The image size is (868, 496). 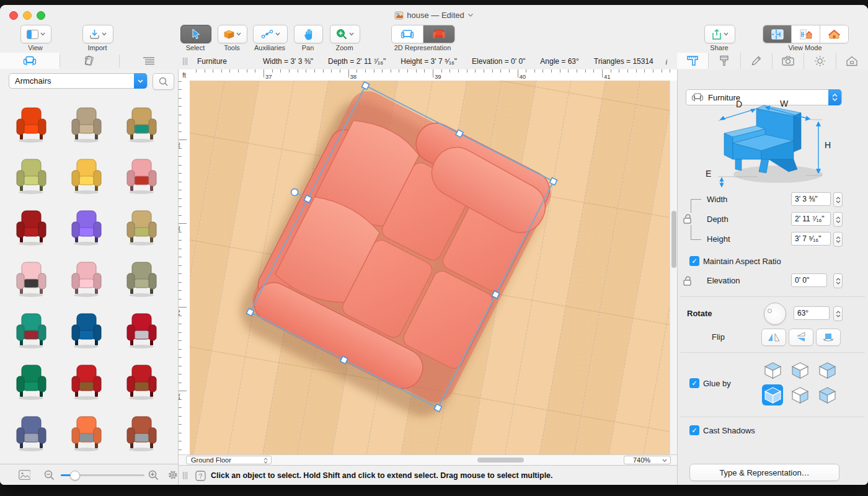 I want to click on library-item-classic-armchair, so click(x=86, y=124).